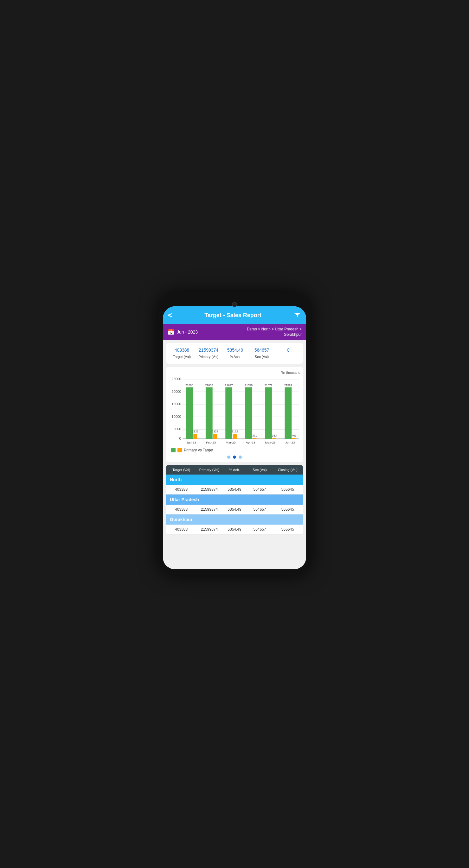 This screenshot has height=868, width=469. Describe the element at coordinates (182, 332) in the screenshot. I see `date-section: 📅 Jun - 2023` at that location.